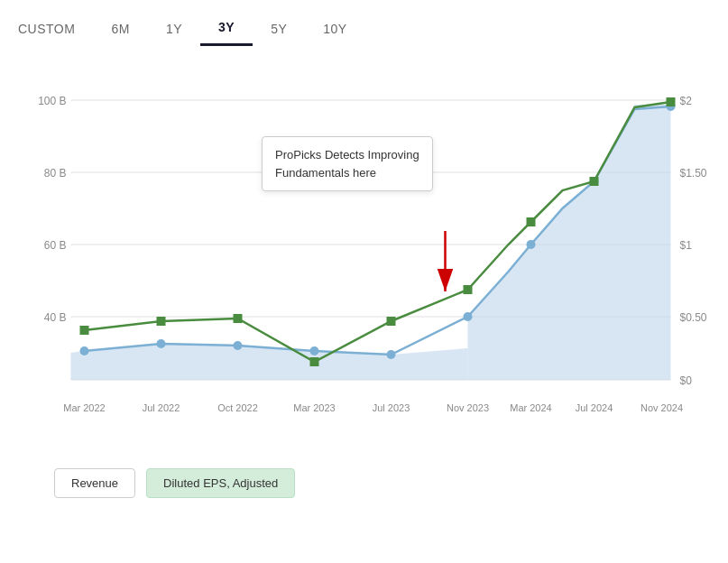 The image size is (728, 563). I want to click on svg-text: Nov 2024, so click(662, 408).